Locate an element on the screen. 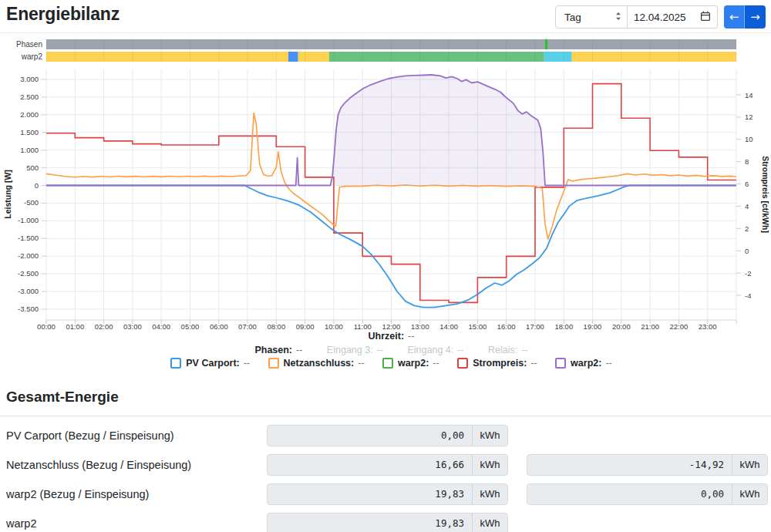  svg-text: 15:00 is located at coordinates (478, 327).